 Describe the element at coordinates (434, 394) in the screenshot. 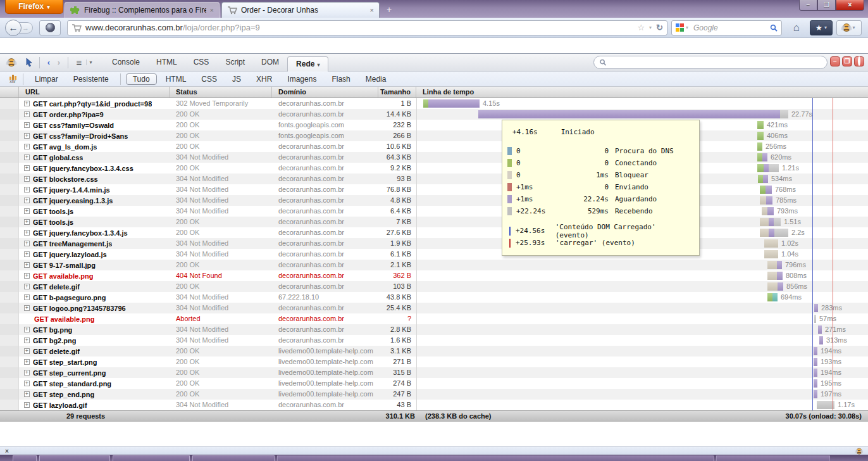

I see `request-row: +GET step_end.png200 OKlivedemo00.templa…` at that location.